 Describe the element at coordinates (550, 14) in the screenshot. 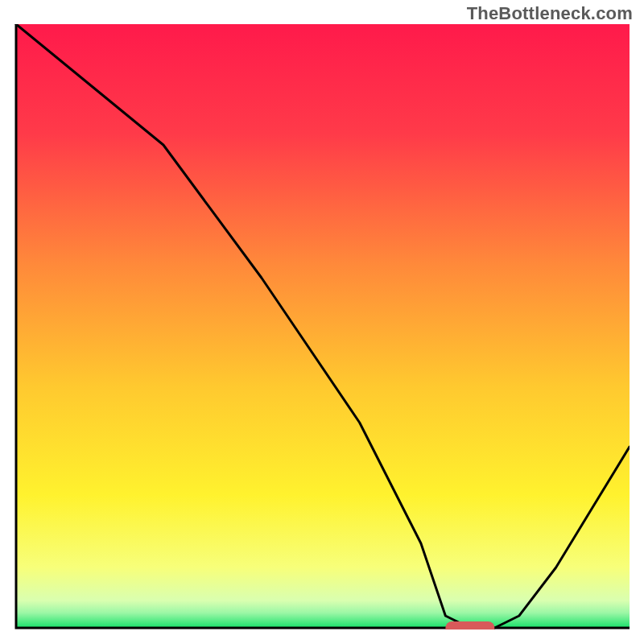

I see `watermark-text: TheBottleneck.com` at that location.